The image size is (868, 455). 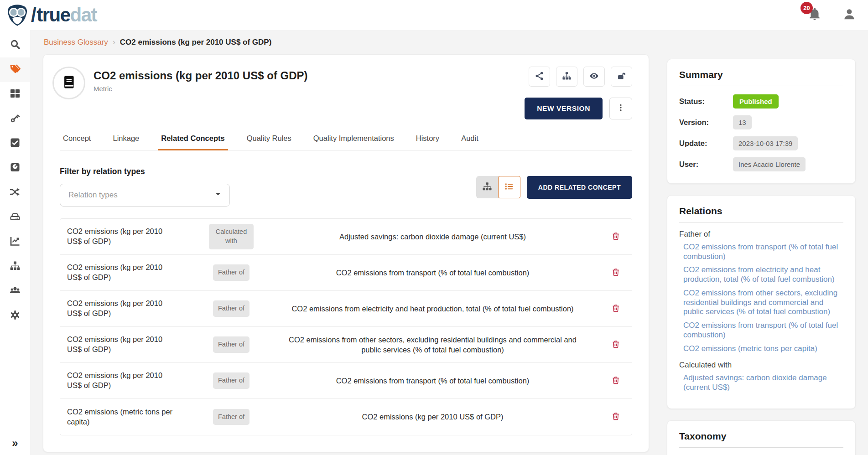 I want to click on update-label: Update:, so click(x=706, y=143).